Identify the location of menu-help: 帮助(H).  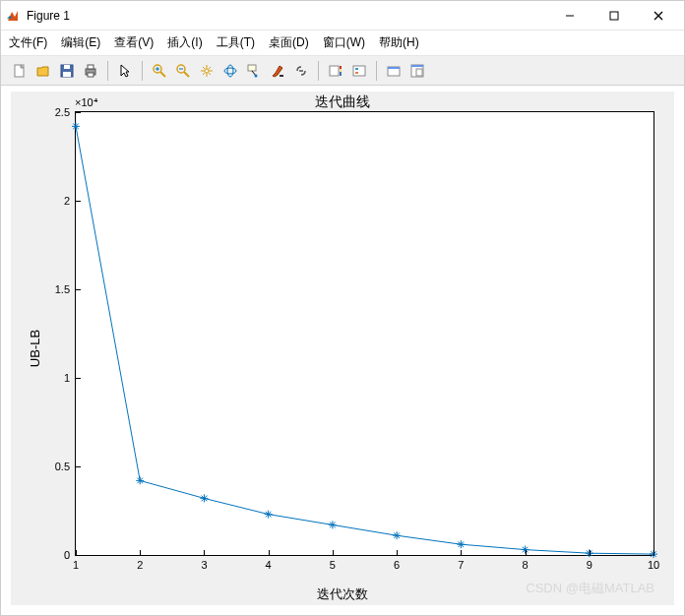
(400, 43).